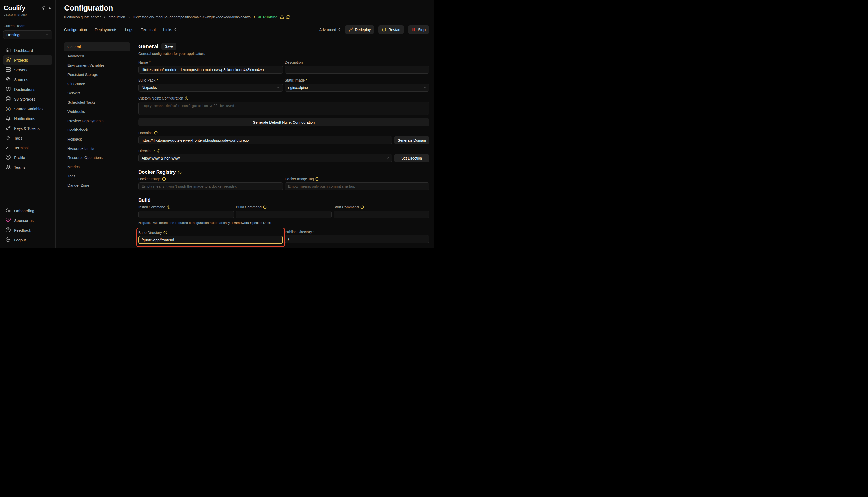 The image size is (868, 497). I want to click on section-heading-build: Build, so click(284, 200).